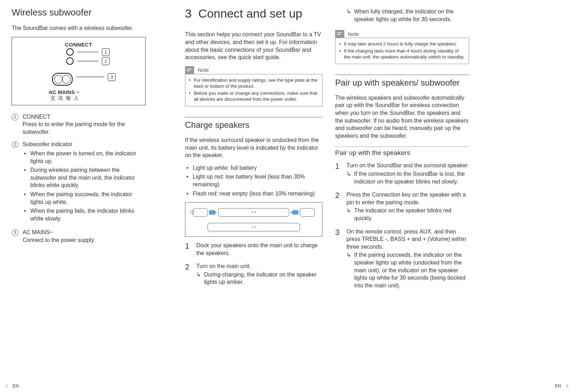  I want to click on callout-2: 2, so click(106, 61).